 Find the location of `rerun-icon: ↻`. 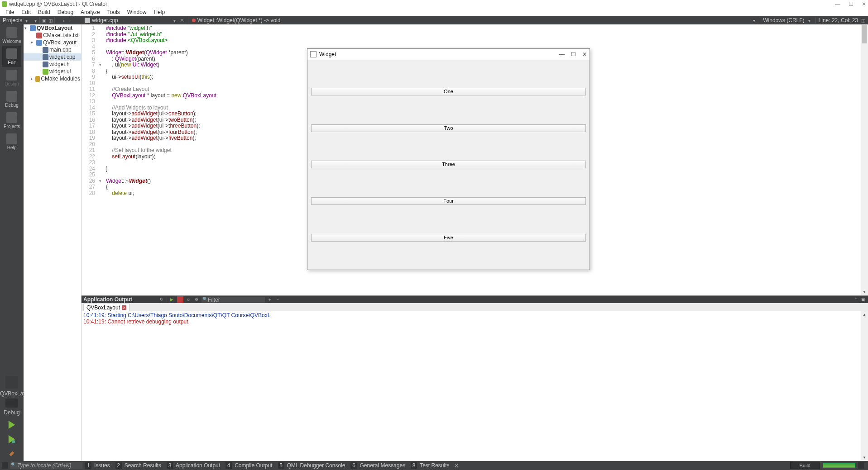

rerun-icon: ↻ is located at coordinates (162, 299).